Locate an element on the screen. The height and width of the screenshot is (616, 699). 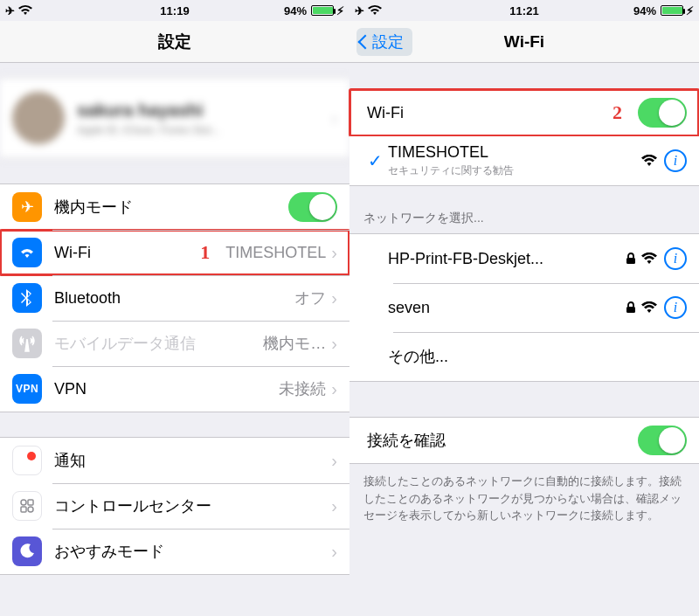
airplane-label: 機内モード is located at coordinates (171, 207).